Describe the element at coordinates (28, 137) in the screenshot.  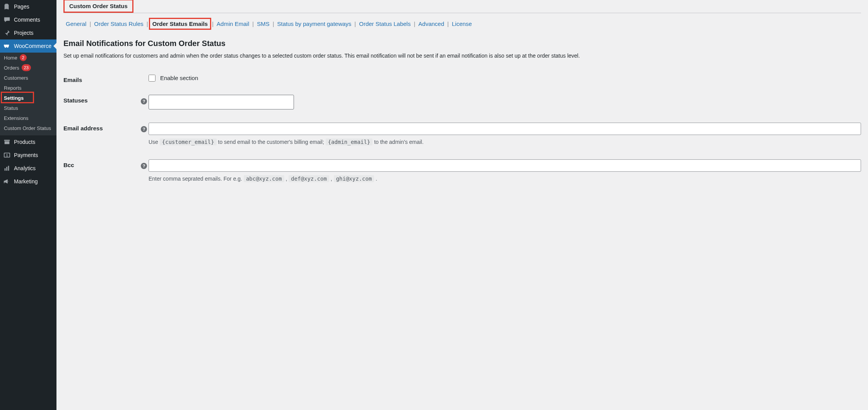
I see `admin-sidebar: PagesCommentsProjectsWooCommerce Home2Or…` at that location.